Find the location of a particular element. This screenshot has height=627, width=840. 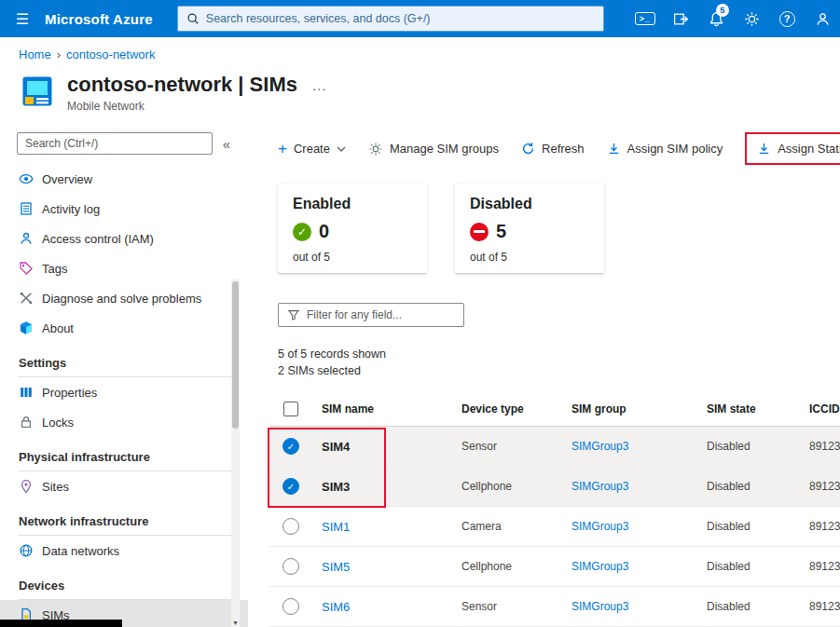

breadcrumb-home-link: Home is located at coordinates (35, 54).